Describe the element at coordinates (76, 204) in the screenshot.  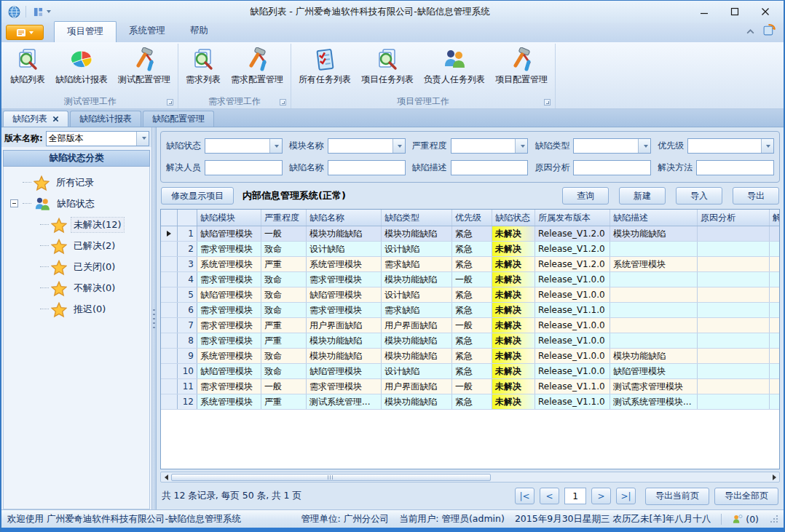
I see `tree-item-label: 缺陷状态` at that location.